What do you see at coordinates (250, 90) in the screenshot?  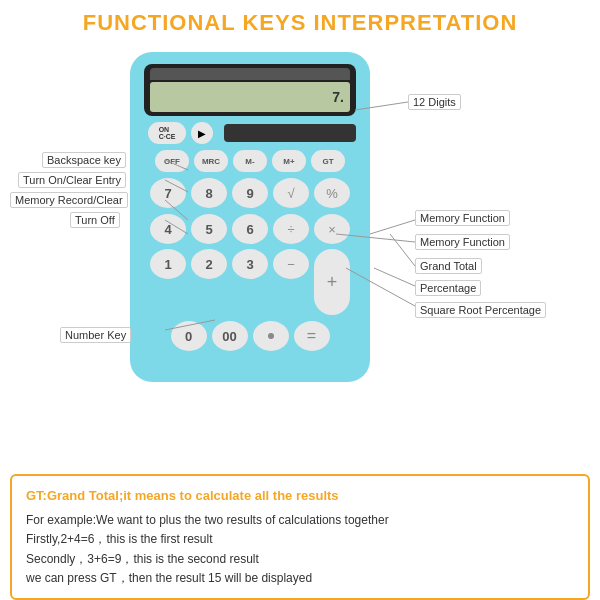 I see `display-area: 7.` at bounding box center [250, 90].